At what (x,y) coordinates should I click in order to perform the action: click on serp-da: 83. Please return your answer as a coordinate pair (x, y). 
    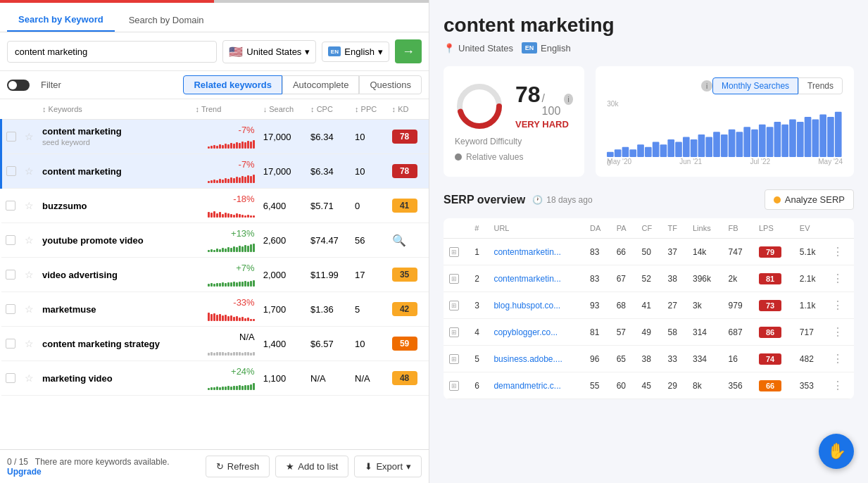
    Looking at the image, I should click on (598, 279).